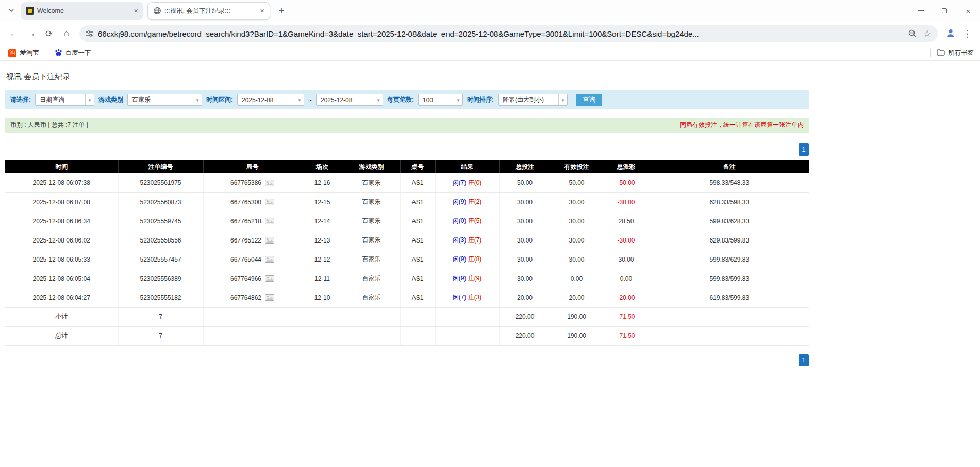  I want to click on cell-payout: -30.00, so click(626, 240).